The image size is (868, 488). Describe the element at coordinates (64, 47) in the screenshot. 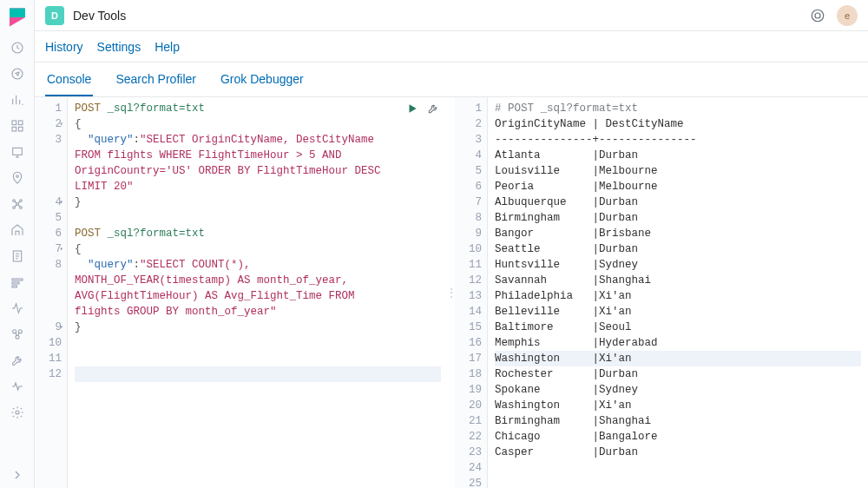

I see `history-link: History` at that location.